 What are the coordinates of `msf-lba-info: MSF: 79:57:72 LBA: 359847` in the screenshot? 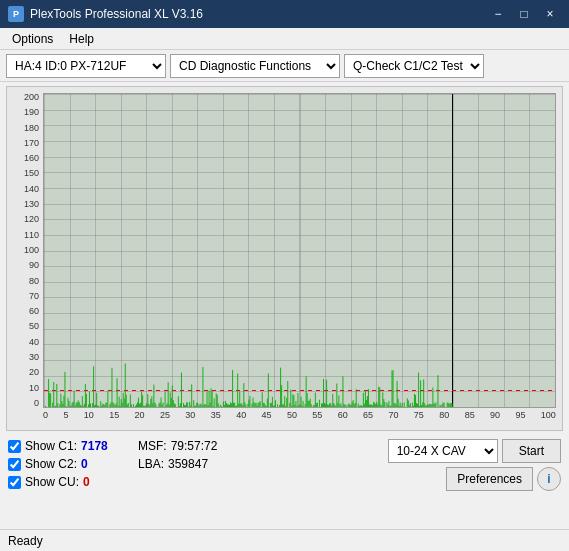 It's located at (198, 455).